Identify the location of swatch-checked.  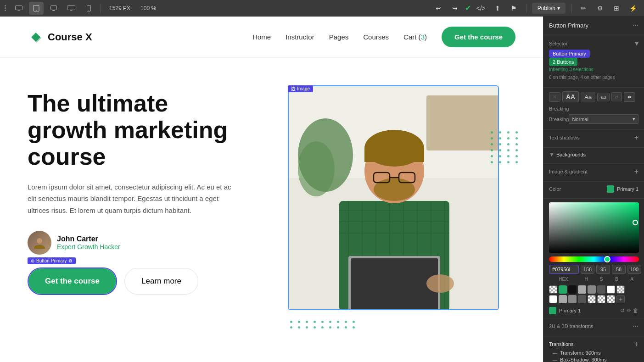
(621, 290).